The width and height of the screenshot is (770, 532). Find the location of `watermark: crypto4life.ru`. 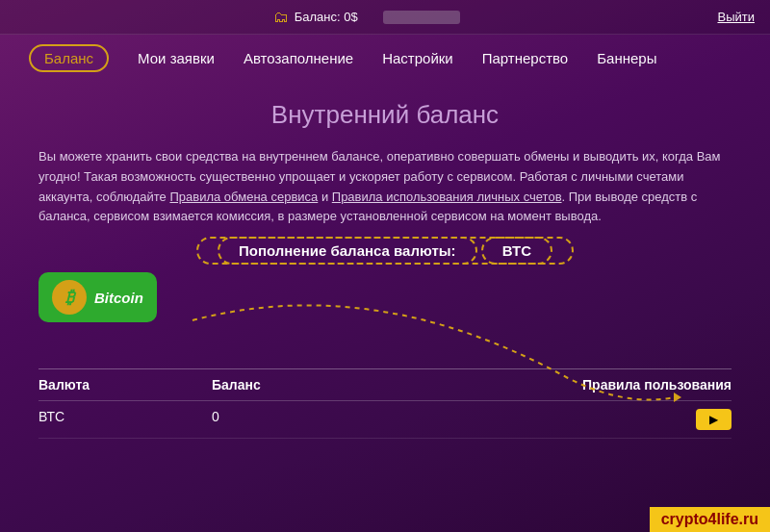

watermark: crypto4life.ru is located at coordinates (710, 519).